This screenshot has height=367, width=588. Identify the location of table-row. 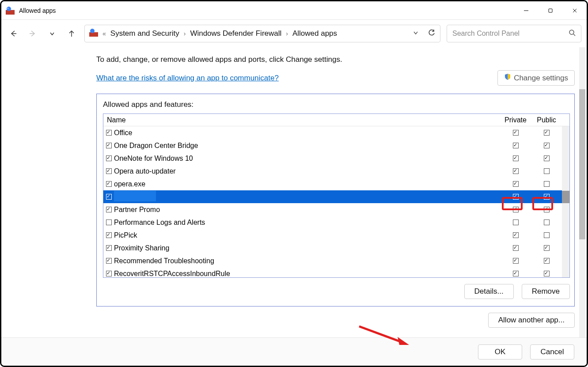
(337, 197).